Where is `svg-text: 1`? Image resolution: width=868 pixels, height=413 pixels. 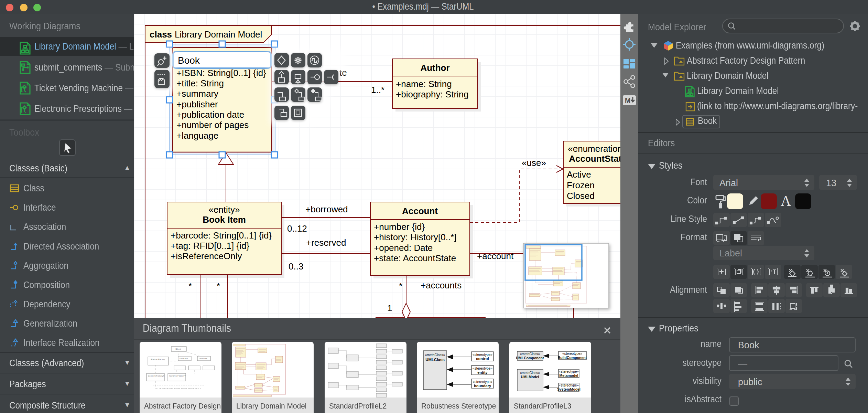 svg-text: 1 is located at coordinates (390, 308).